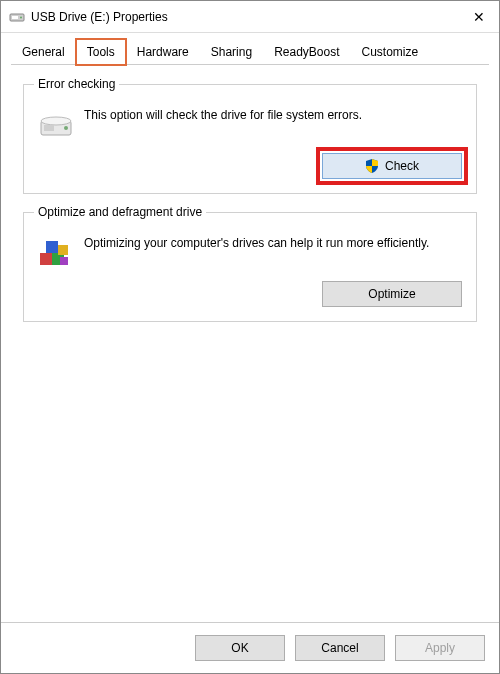 Image resolution: width=500 pixels, height=674 pixels. What do you see at coordinates (372, 166) in the screenshot?
I see `uac-shield-icon` at bounding box center [372, 166].